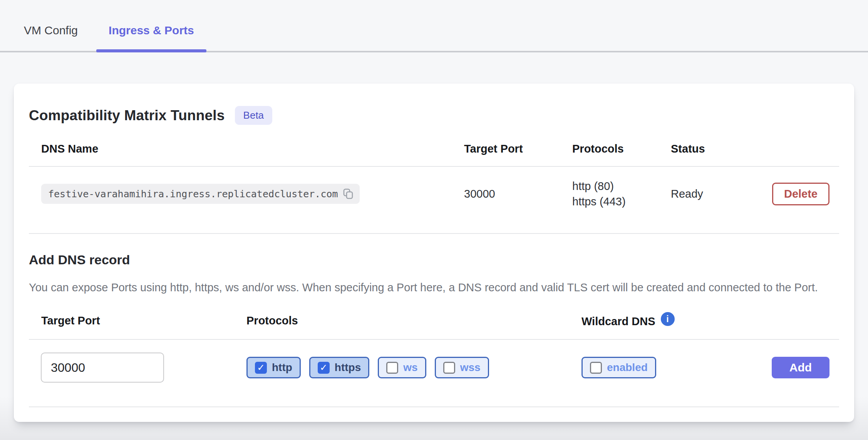 Image resolution: width=868 pixels, height=440 pixels. What do you see at coordinates (200, 194) in the screenshot?
I see `dns-name-pill: festive-varahamihira.ingress.replicatedc…` at bounding box center [200, 194].